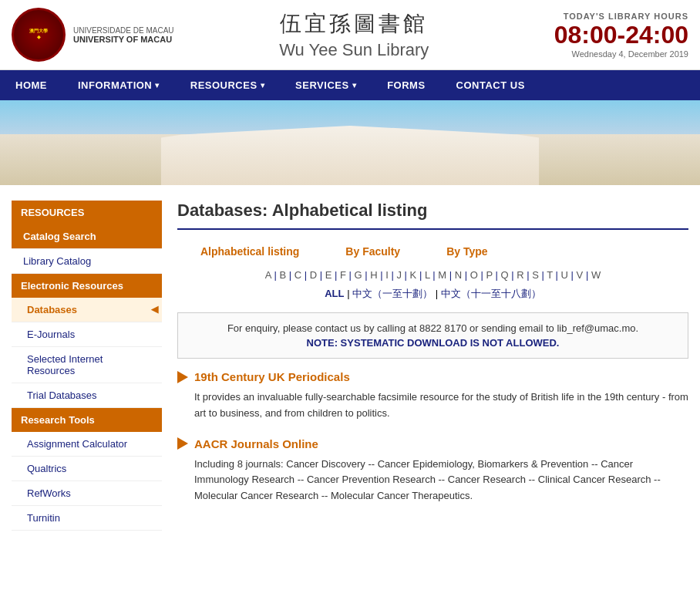 This screenshot has width=700, height=607. Describe the element at coordinates (119, 85) in the screenshot. I see `nav-information: INFORMATION ▾` at that location.